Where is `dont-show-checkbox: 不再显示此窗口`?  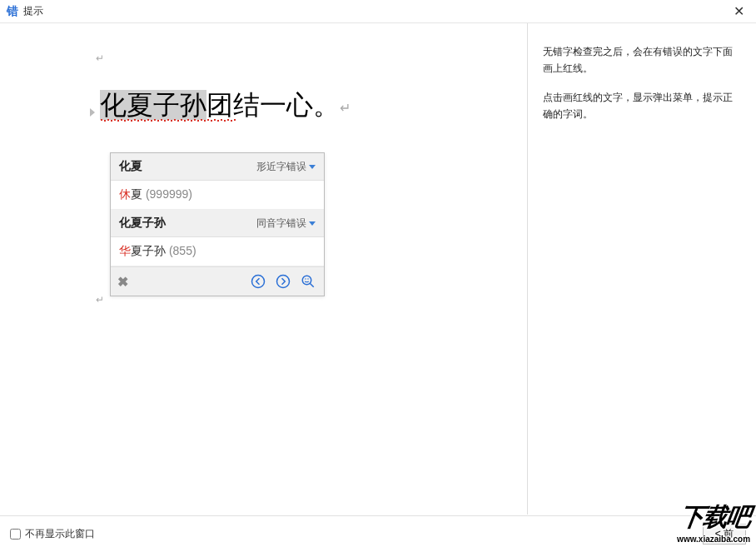 dont-show-checkbox: 不再显示此窗口 is located at coordinates (52, 535).